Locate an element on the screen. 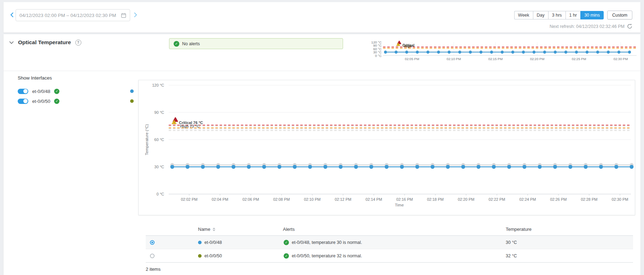 This screenshot has height=275, width=644. svg-text: Time is located at coordinates (399, 205).